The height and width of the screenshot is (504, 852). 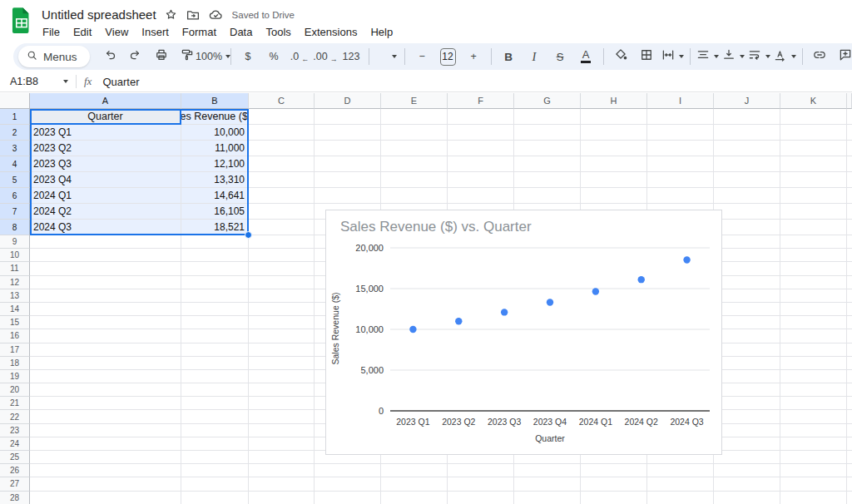 I want to click on cell-A28, so click(x=106, y=497).